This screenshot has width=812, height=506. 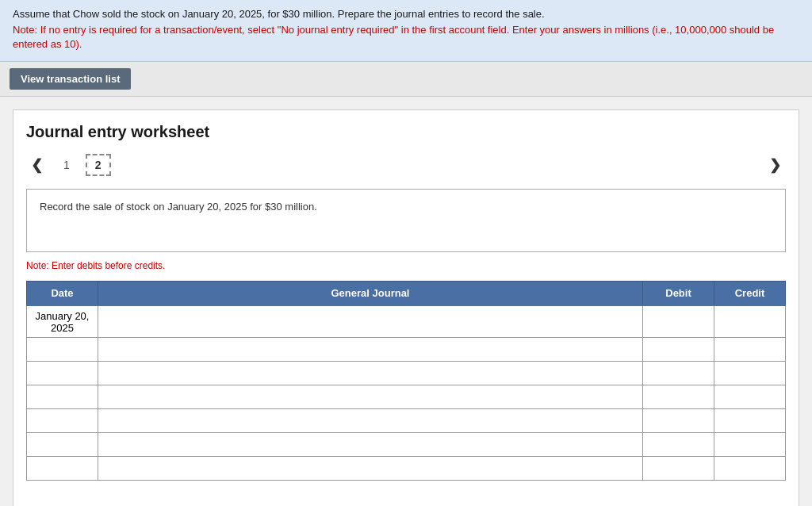 I want to click on prev-page-button: ❮, so click(x=36, y=165).